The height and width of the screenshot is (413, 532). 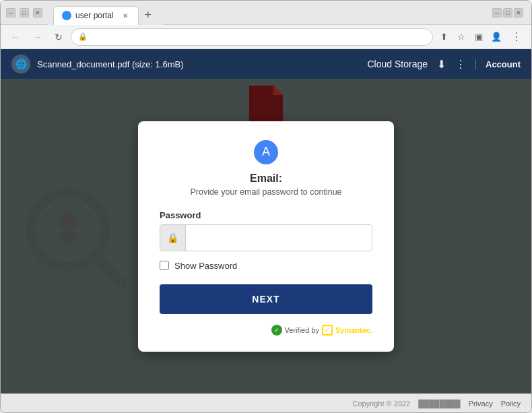 I want to click on download-icon: ⬇, so click(x=442, y=65).